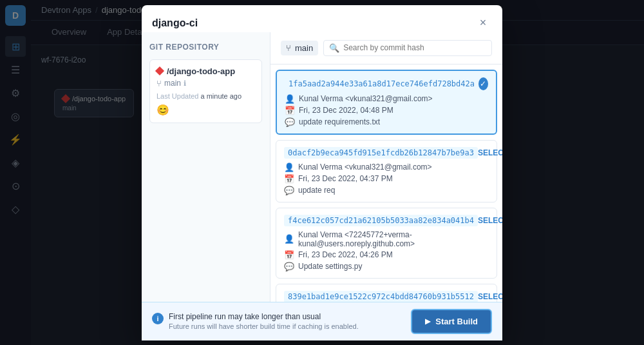  I want to click on branch-name: main, so click(304, 48).